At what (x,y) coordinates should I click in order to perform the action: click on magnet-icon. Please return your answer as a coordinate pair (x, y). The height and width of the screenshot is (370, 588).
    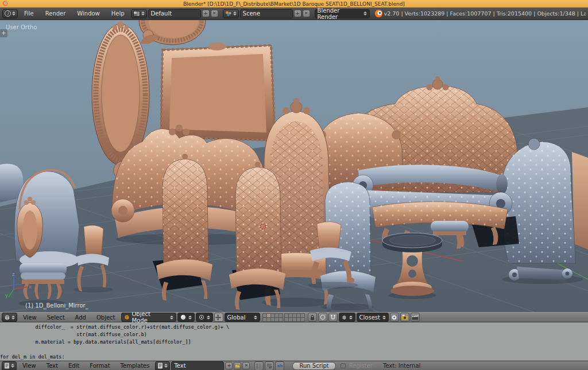
    Looking at the image, I should click on (333, 318).